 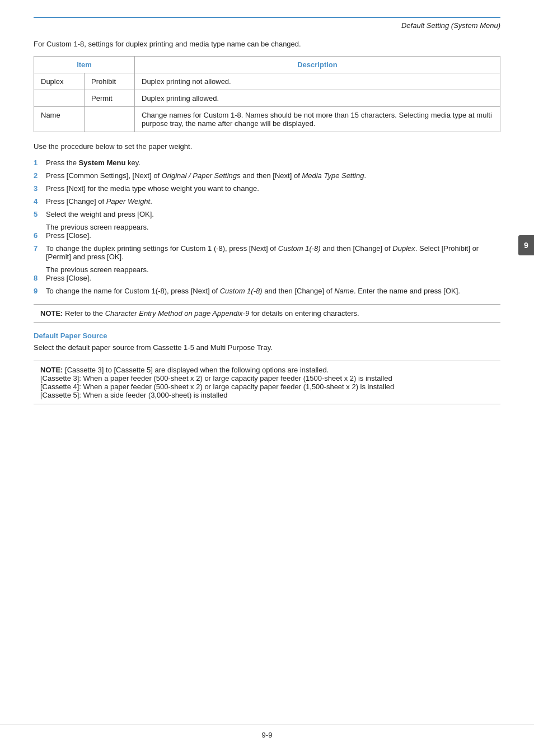 I want to click on list-item: 1Press the System Menu key., so click(x=267, y=162).